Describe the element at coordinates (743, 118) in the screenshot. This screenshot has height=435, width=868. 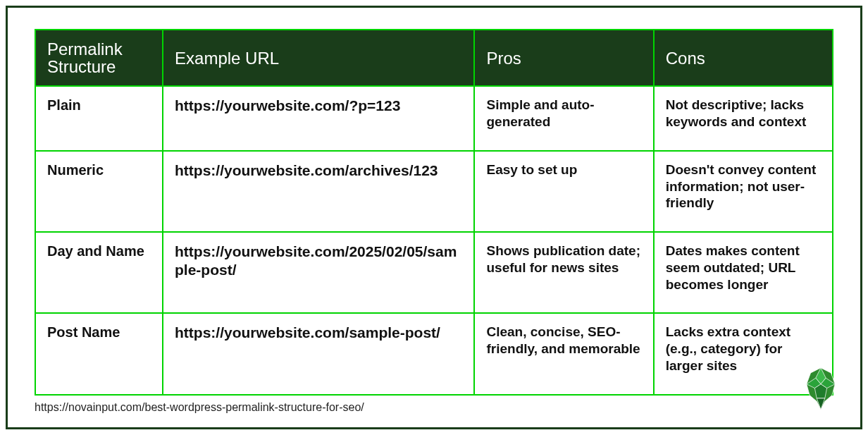
I see `cell-cons: Not descriptive; lacks keywords and cont…` at that location.